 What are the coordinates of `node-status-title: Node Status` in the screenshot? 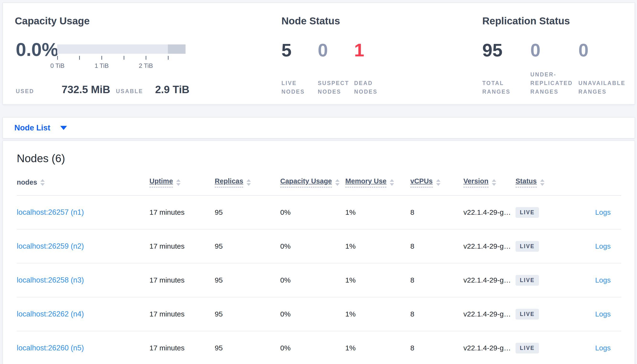 It's located at (311, 21).